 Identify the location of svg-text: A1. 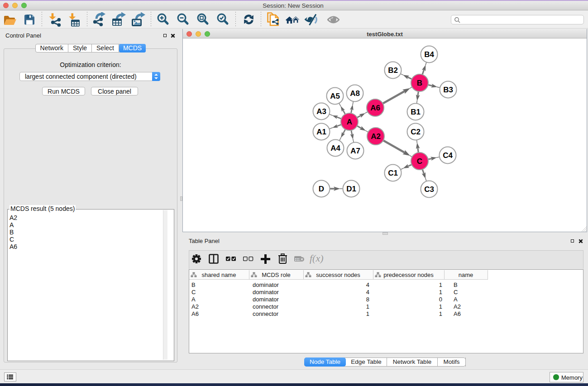
(321, 132).